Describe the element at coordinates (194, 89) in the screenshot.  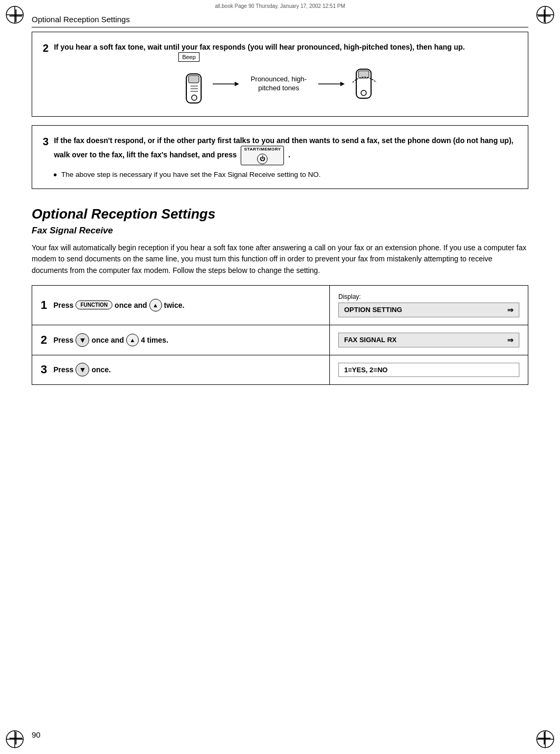
I see `phone-left-icon` at that location.